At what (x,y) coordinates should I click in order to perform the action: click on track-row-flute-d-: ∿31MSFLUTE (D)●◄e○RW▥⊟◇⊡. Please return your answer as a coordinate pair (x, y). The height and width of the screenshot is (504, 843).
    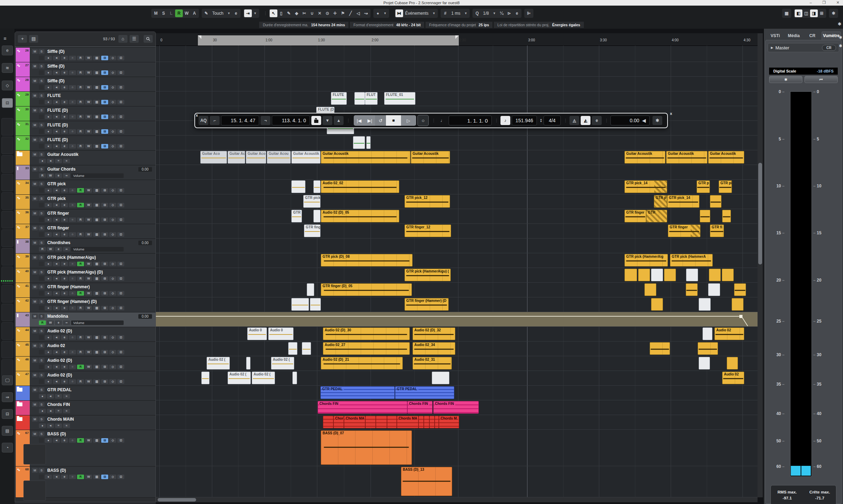
    Looking at the image, I should click on (85, 129).